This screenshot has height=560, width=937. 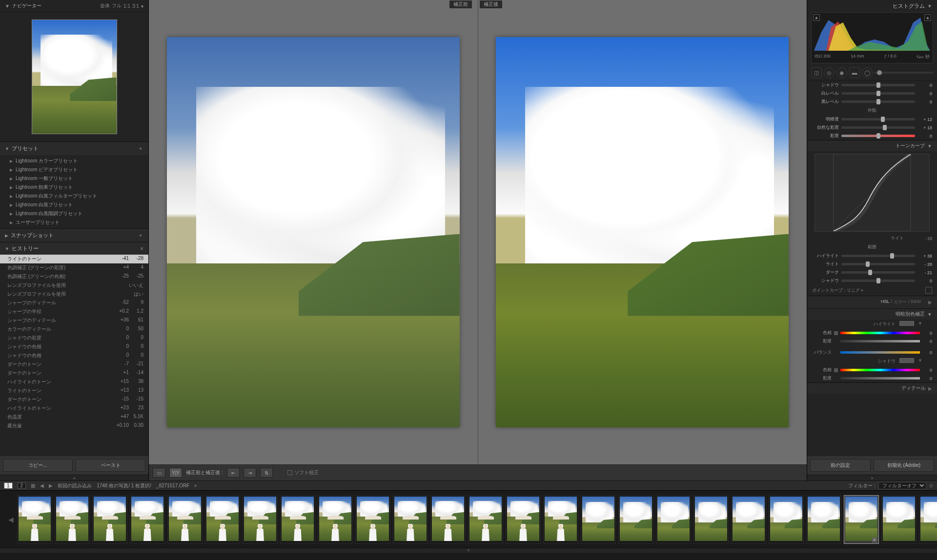 What do you see at coordinates (880, 370) in the screenshot?
I see `st-sh-hue-slider` at bounding box center [880, 370].